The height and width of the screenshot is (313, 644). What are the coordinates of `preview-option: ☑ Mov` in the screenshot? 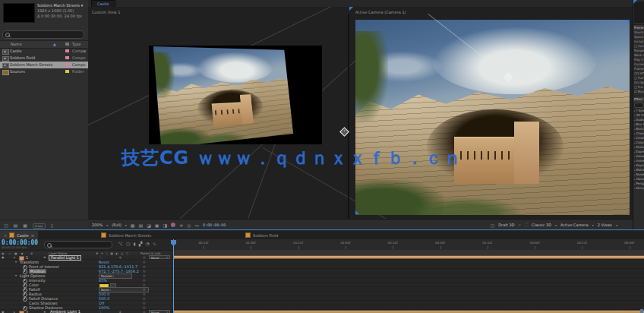 It's located at (639, 92).